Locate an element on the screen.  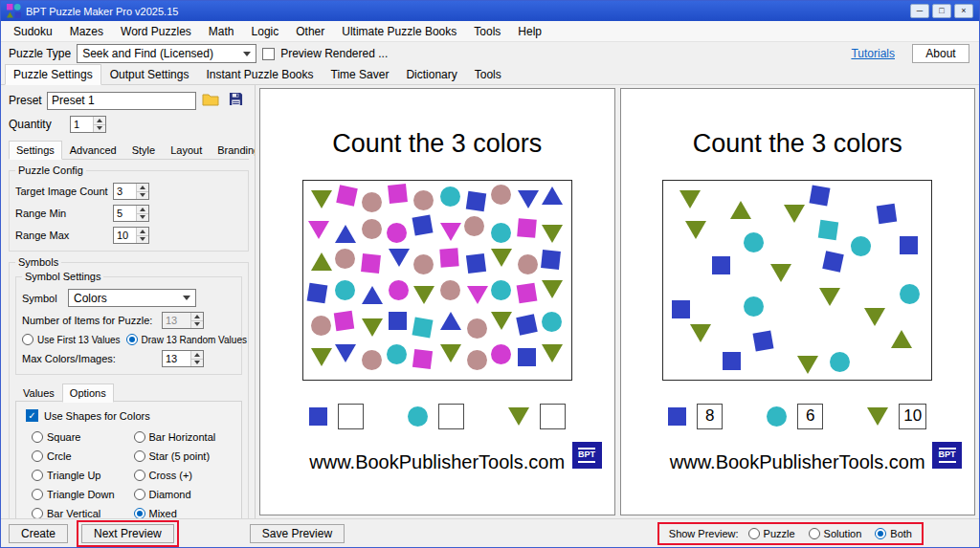
solution-shape-field is located at coordinates (797, 280).